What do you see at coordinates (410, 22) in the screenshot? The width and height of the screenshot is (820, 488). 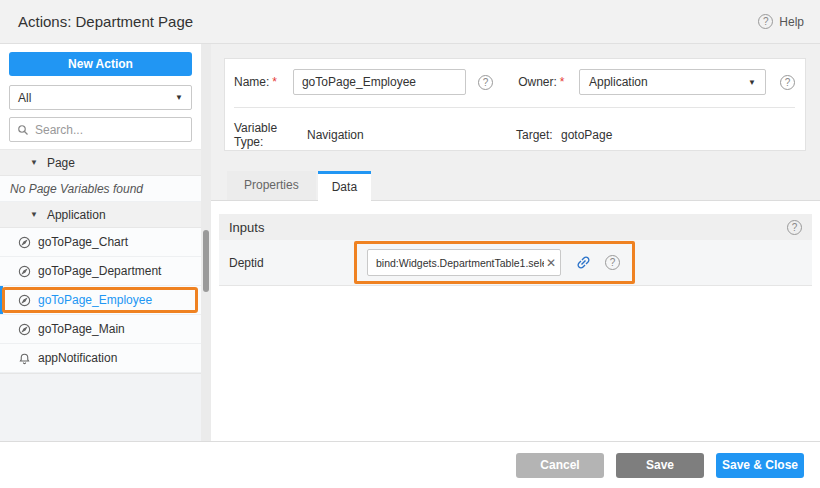 I see `dialog-header: Actions: Department Page ? Help` at bounding box center [410, 22].